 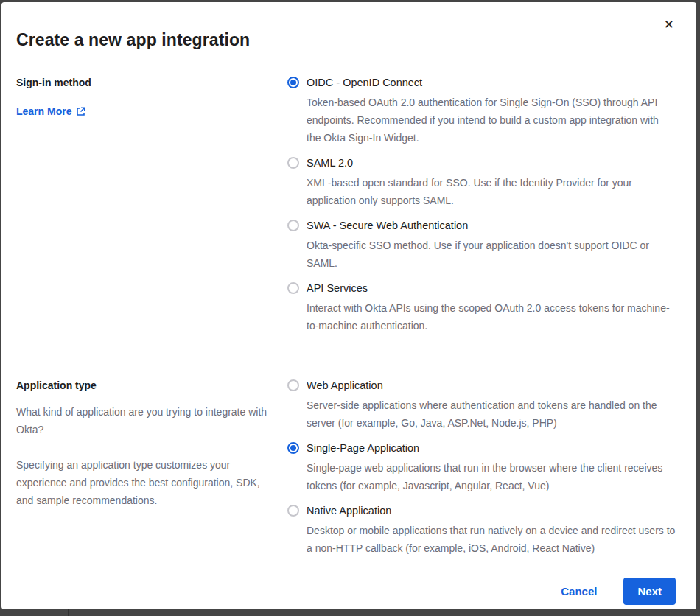 What do you see at coordinates (293, 385) in the screenshot?
I see `radio-button-web-application` at bounding box center [293, 385].